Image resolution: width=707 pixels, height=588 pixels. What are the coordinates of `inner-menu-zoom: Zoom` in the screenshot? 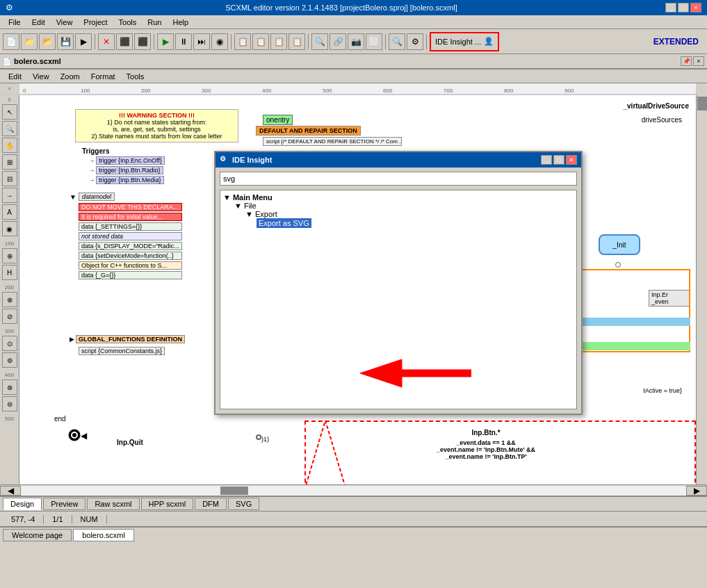 It's located at (70, 76).